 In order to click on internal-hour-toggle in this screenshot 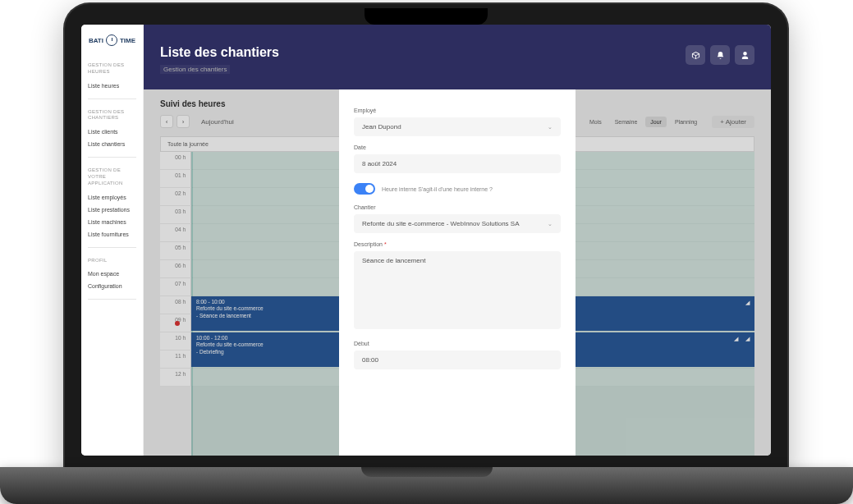, I will do `click(365, 189)`.